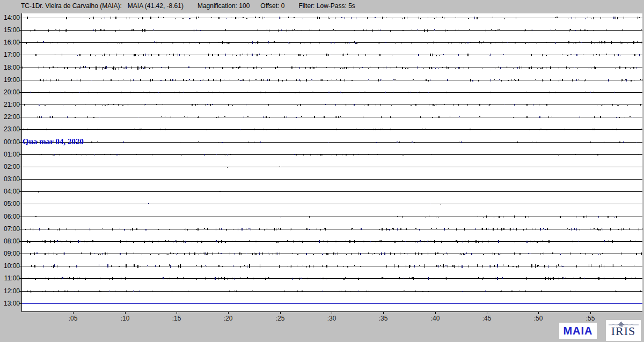  I want to click on hour-label: 18:00, so click(10, 68).